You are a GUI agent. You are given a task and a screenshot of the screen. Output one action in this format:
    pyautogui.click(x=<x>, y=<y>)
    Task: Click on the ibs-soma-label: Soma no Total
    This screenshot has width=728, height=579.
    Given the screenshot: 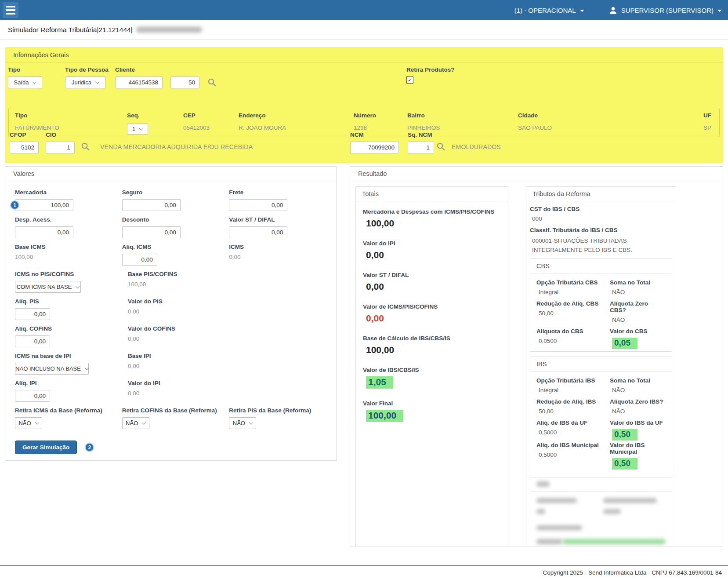 What is the action you would take?
    pyautogui.click(x=638, y=381)
    